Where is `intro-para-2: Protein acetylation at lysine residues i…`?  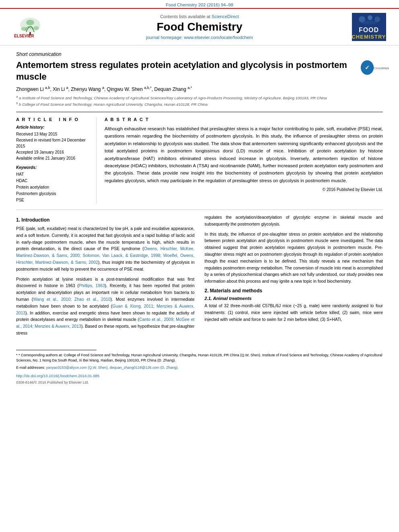
intro-para-2: Protein acetylation at lysine residues i… is located at coordinates (105, 306).